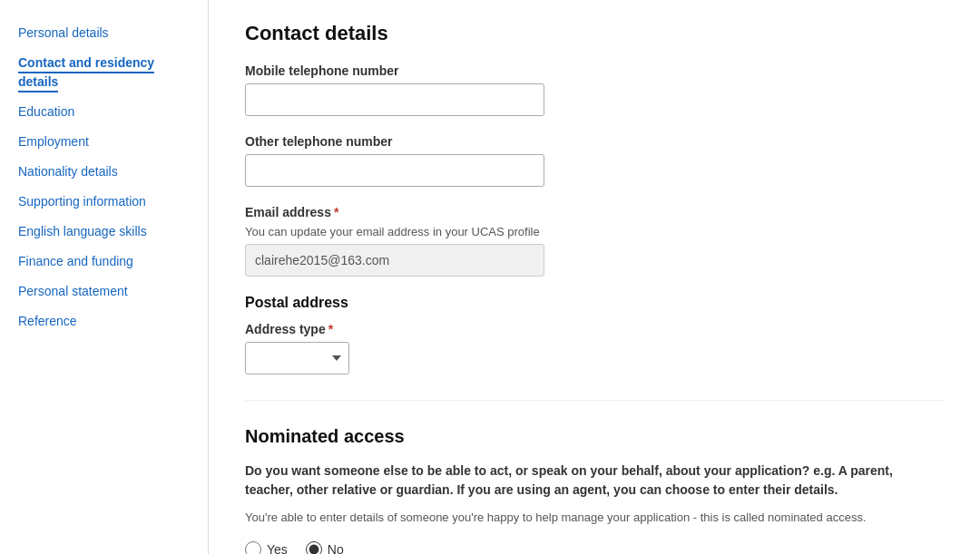 This screenshot has width=980, height=554. I want to click on radio-yes-label: Yes, so click(267, 548).